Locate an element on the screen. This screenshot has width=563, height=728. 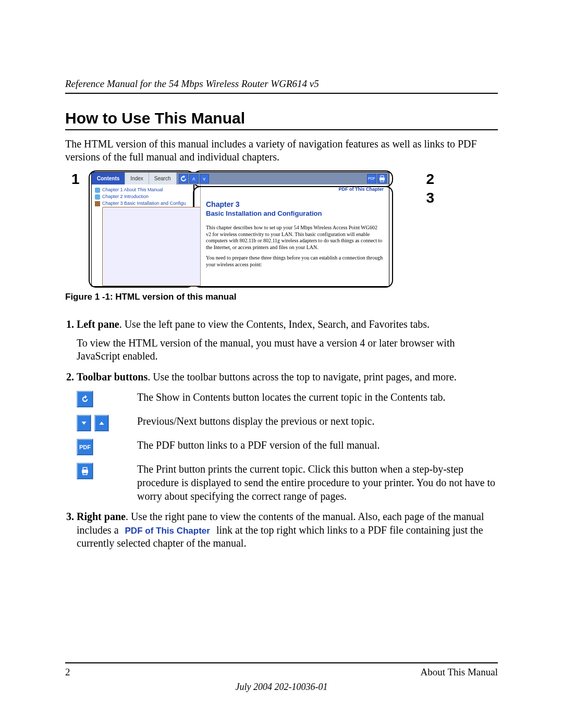
item3-lead: Right pane is located at coordinates (101, 516).